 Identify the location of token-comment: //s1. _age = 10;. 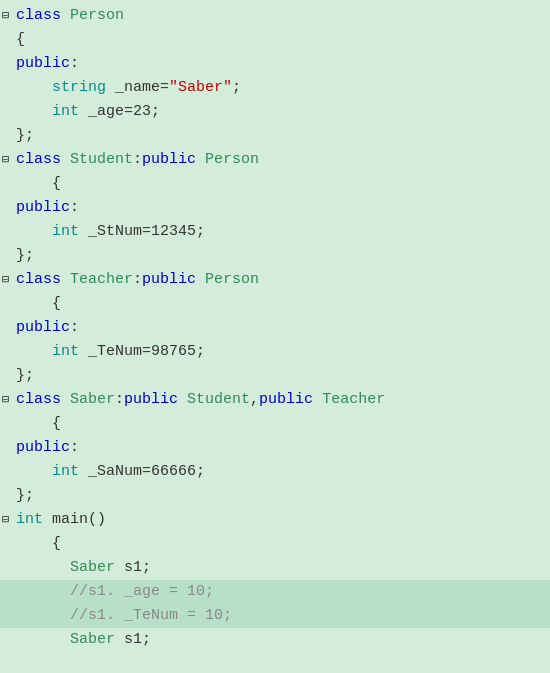
(142, 592).